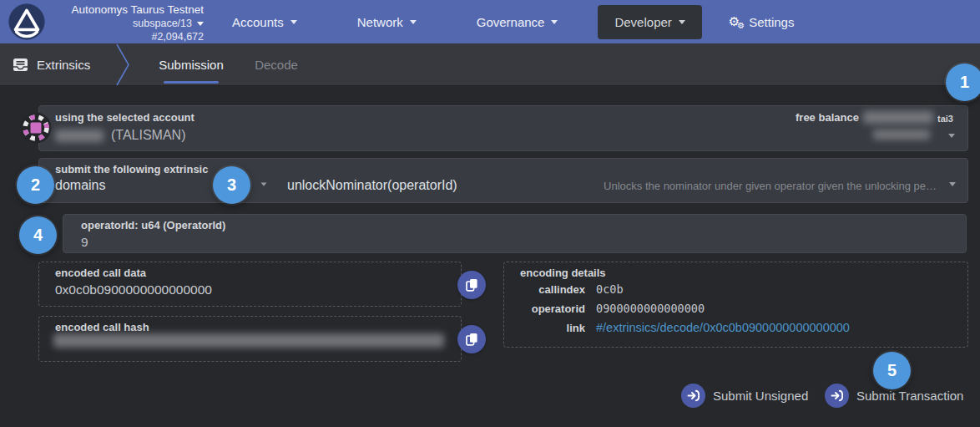  I want to click on callindex-value: 0c0b, so click(723, 289).